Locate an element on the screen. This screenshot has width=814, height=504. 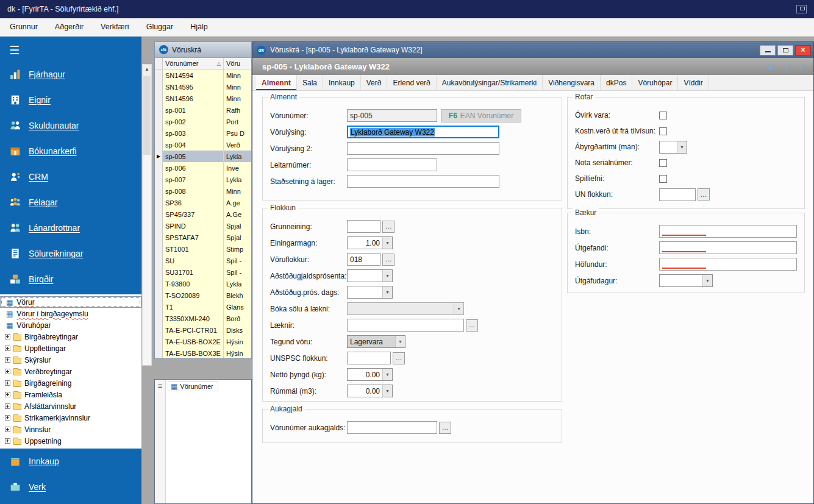
hofundur-input is located at coordinates (728, 264).